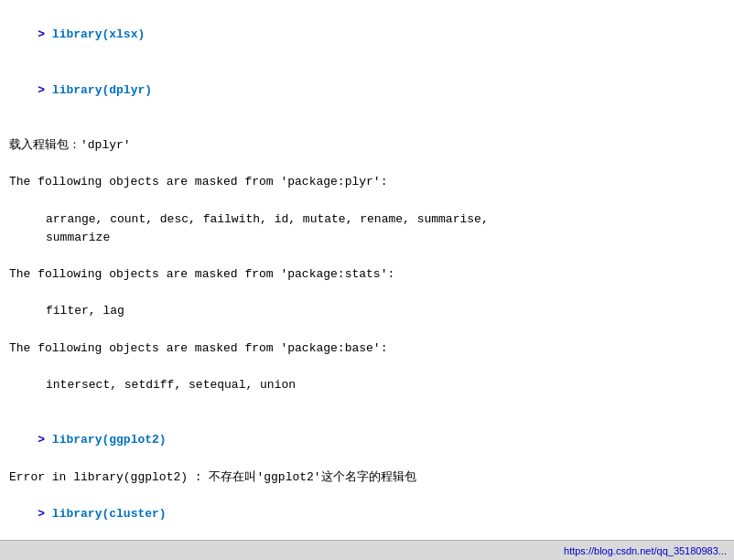 The height and width of the screenshot is (560, 734). What do you see at coordinates (45, 90) in the screenshot?
I see `prompt-2: >` at bounding box center [45, 90].